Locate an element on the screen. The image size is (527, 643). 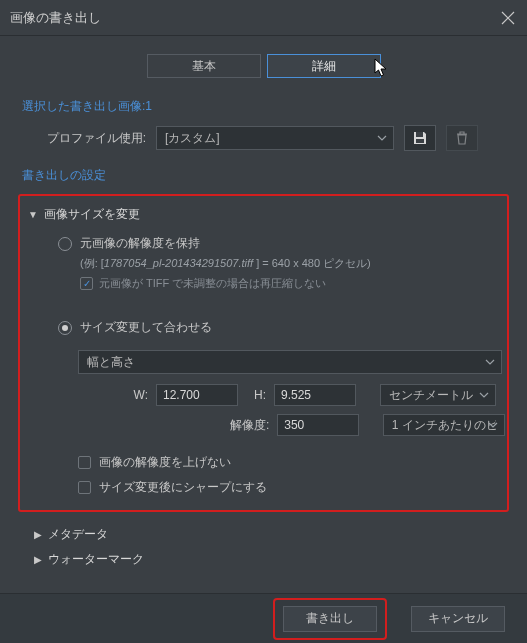
resolution-unit-select: 1 インチあたりのピクセ is located at coordinates (444, 425).